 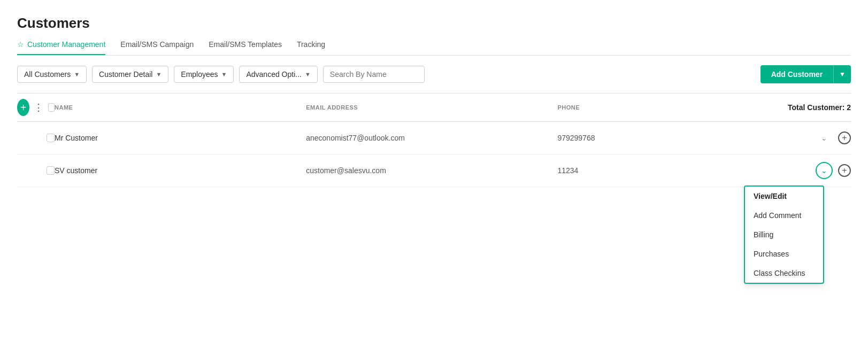 I want to click on table-row: SV customer customer@salesvu.com 11234 ⌄…, so click(x=434, y=171).